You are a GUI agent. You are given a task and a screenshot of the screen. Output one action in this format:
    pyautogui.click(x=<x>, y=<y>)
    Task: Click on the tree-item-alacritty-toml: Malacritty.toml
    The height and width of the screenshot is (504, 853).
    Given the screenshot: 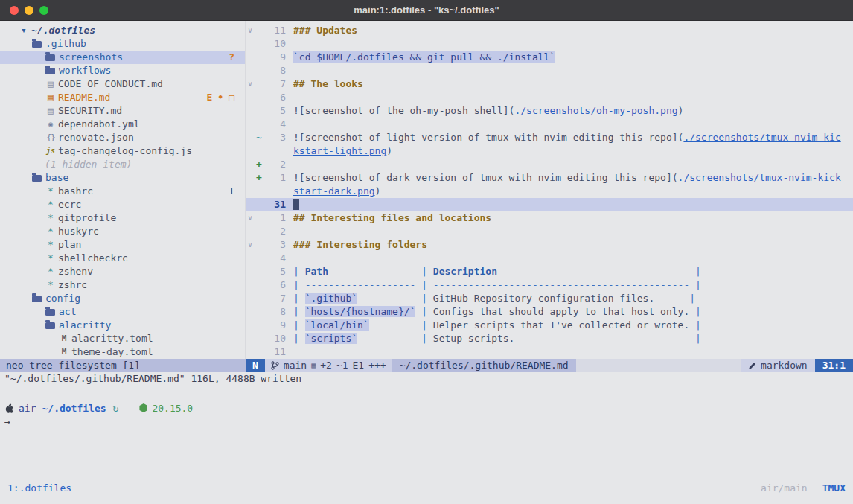 What is the action you would take?
    pyautogui.click(x=122, y=339)
    